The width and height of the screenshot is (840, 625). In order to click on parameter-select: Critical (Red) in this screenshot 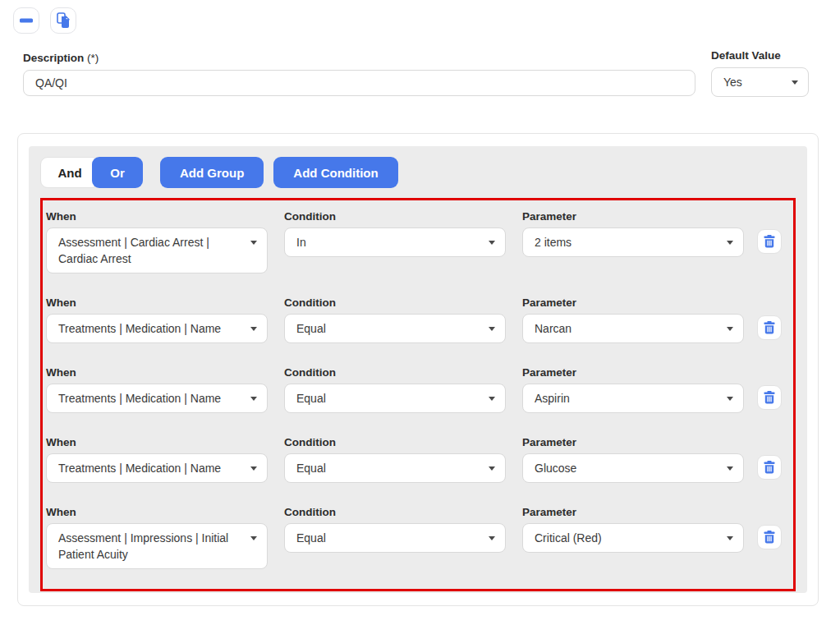, I will do `click(633, 538)`.